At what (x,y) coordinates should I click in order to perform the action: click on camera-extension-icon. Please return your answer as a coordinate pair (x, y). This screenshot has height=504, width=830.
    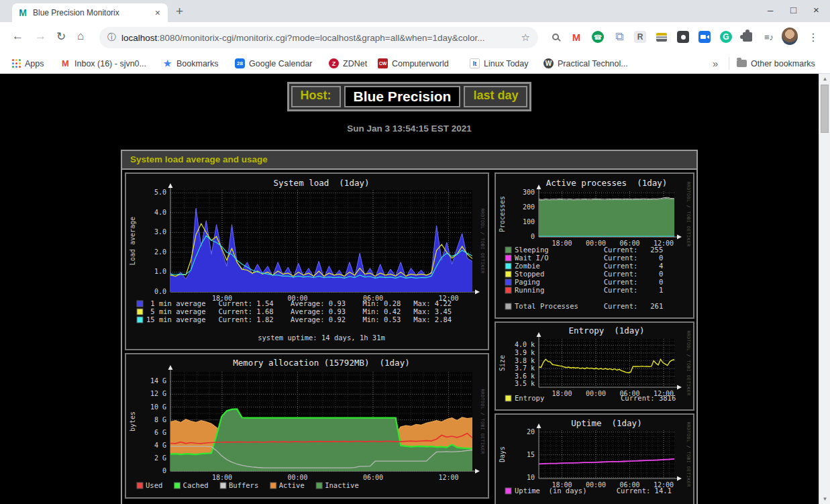
    Looking at the image, I should click on (705, 37).